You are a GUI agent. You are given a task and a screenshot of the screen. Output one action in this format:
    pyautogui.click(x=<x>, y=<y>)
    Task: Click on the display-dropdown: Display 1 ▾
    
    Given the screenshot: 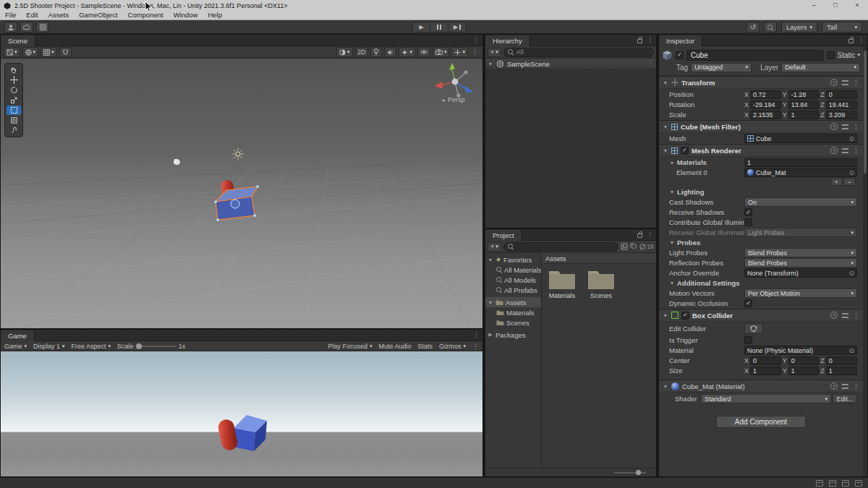 What is the action you would take?
    pyautogui.click(x=49, y=346)
    